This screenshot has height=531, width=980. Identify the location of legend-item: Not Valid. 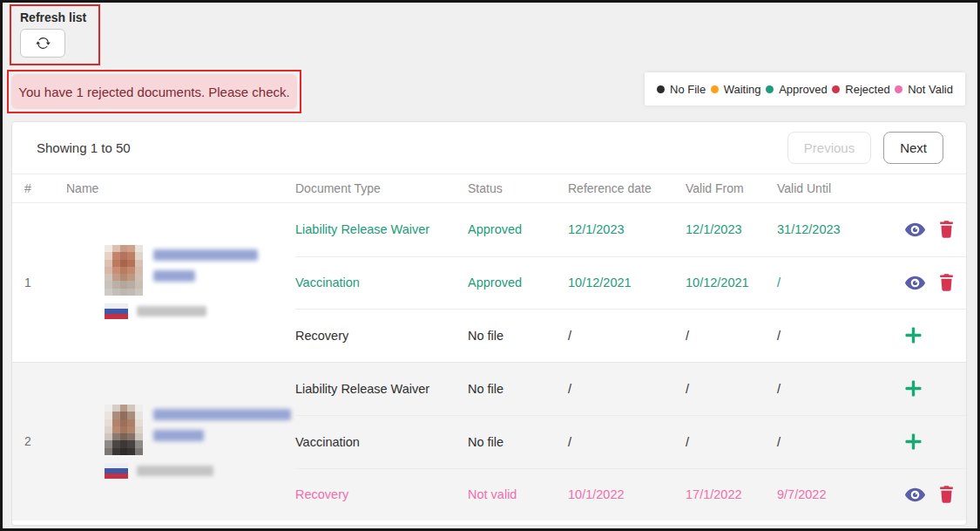
(923, 89).